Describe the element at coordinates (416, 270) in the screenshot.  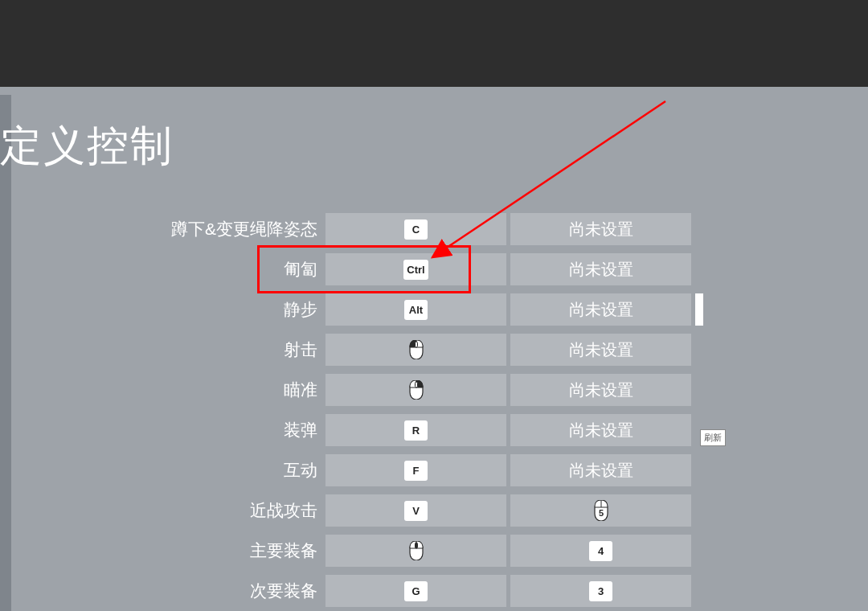
I see `key-badge: Ctrl` at that location.